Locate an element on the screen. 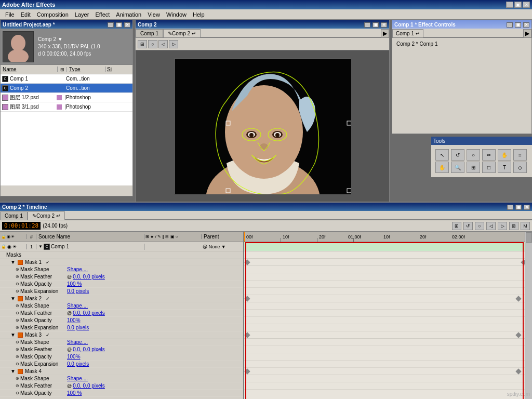 The height and width of the screenshot is (399, 532). menu-edit: Edit is located at coordinates (26, 15).